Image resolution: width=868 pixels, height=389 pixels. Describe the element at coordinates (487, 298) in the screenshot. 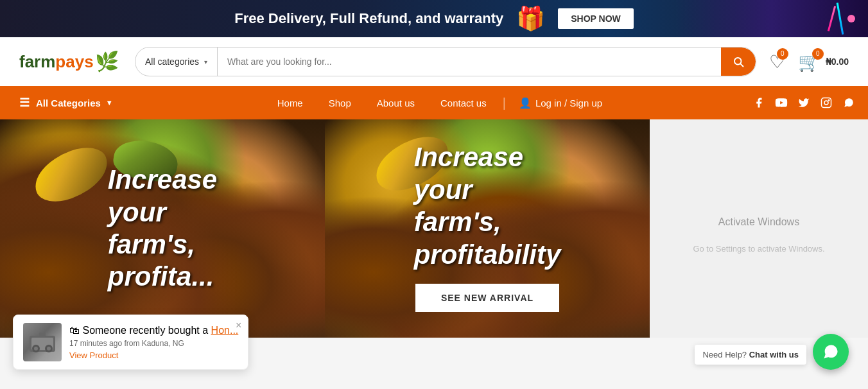

I see `see-new-arrival-button: SEE NEW ARRIVAL` at that location.